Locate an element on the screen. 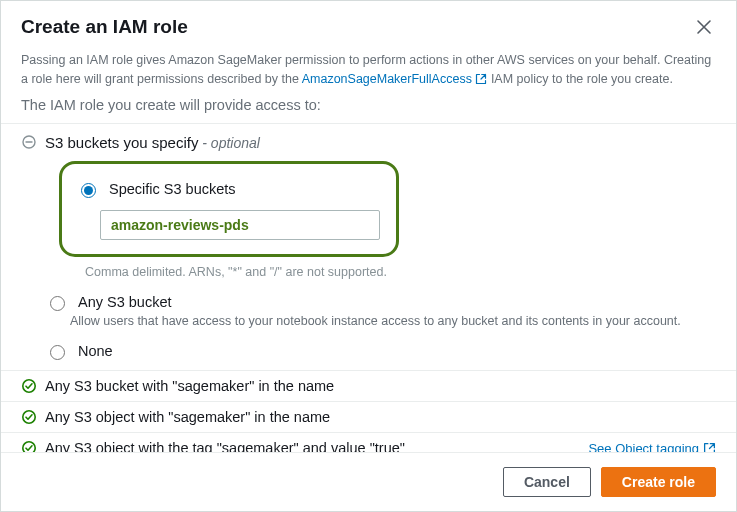  object-tagging-link: See Object tagging is located at coordinates (652, 447).